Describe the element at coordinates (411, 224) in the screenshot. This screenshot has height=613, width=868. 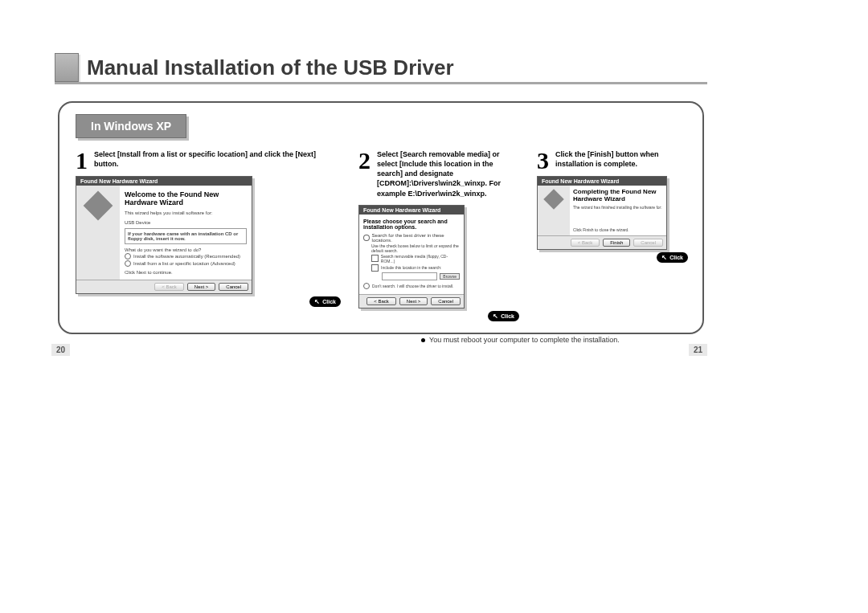
I see `wizard-2-heading: Please choose your search and installati…` at that location.